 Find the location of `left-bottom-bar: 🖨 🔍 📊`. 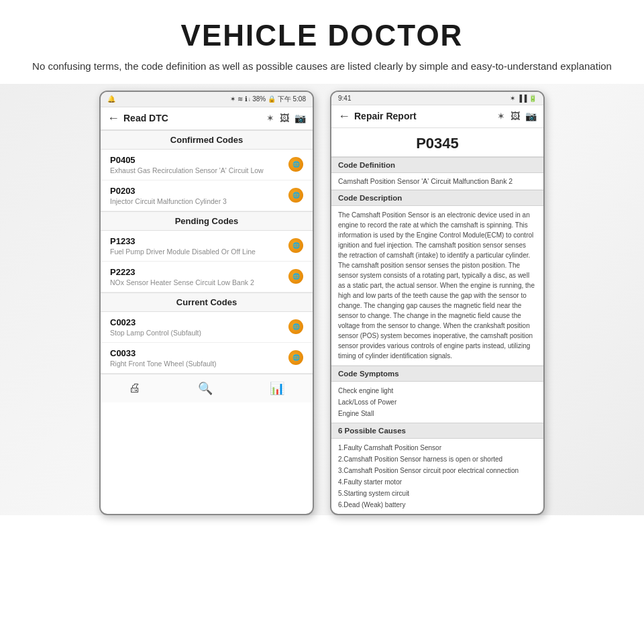

left-bottom-bar: 🖨 🔍 📊 is located at coordinates (207, 388).